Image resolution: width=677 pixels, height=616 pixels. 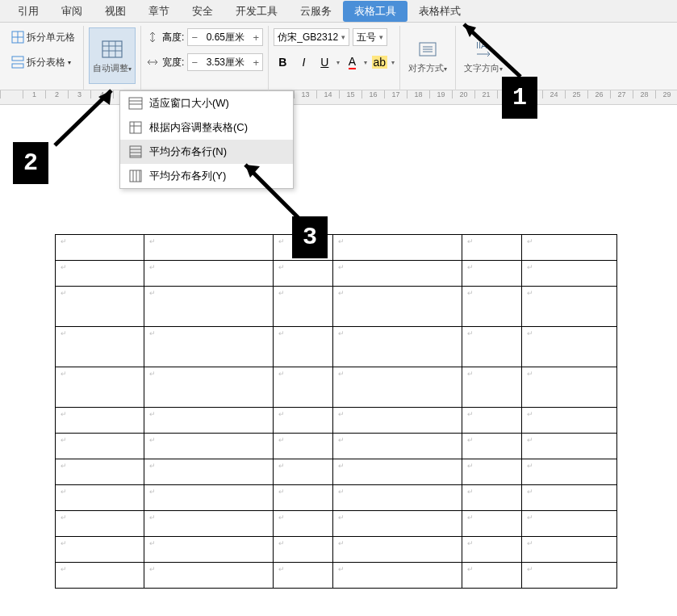 What do you see at coordinates (207, 140) in the screenshot?
I see `auto-adjust-dropdown: 适应窗口大小(W) 根据内容调整表格(C) 平均分布各行(N) 平均分布各列(Y…` at bounding box center [207, 140].